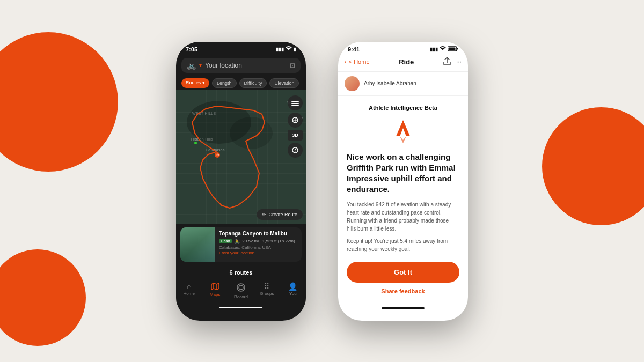 The width and height of the screenshot is (644, 362). I want to click on left-status-bar: 7:05 ▮▮▮ ▮, so click(241, 48).